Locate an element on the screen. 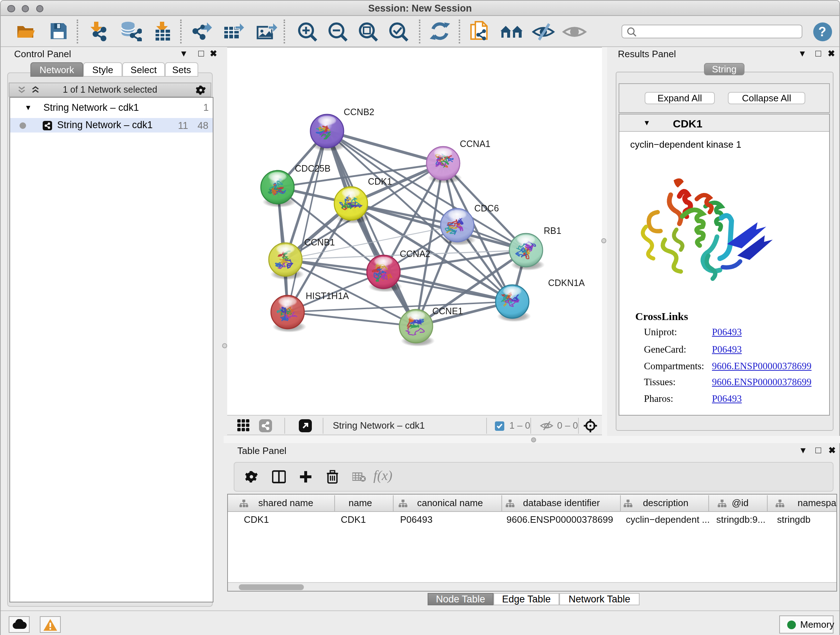 This screenshot has height=635, width=840. svg-text: HIST1H1A is located at coordinates (327, 296).